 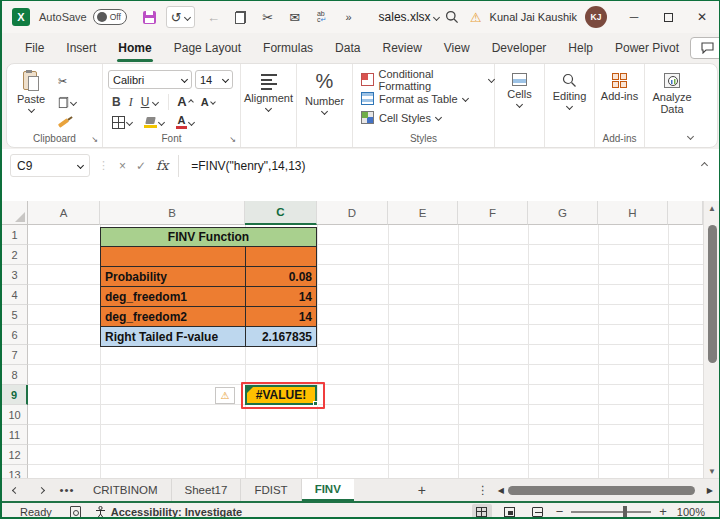 I want to click on scroll-down-icon: ▼, so click(x=712, y=471).